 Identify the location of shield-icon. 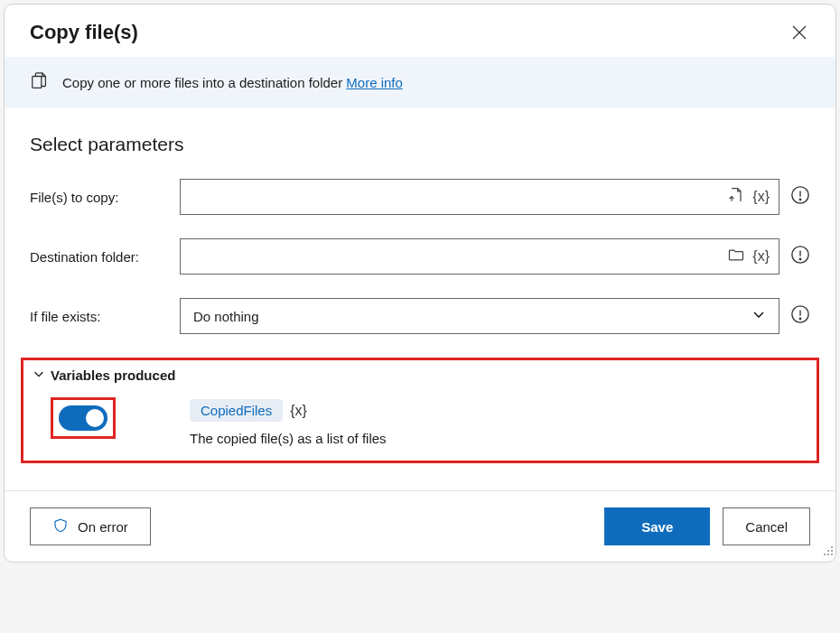
(61, 527).